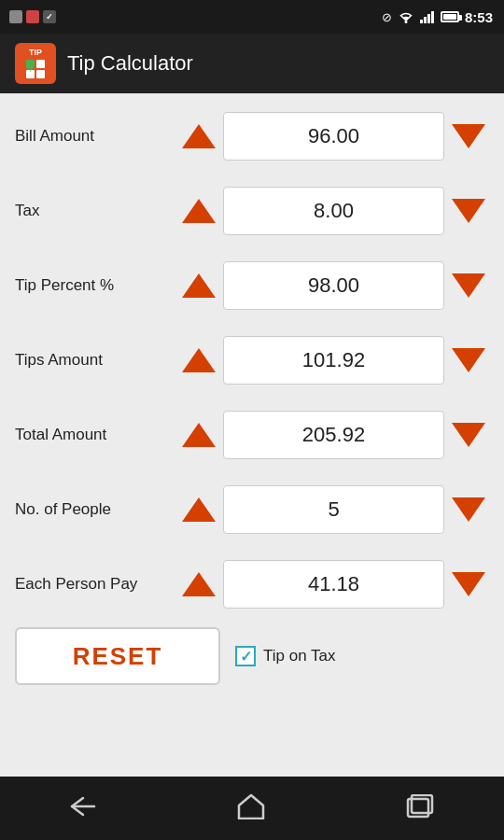 This screenshot has height=840, width=504. Describe the element at coordinates (131, 63) in the screenshot. I see `app-title: Tip Calculator` at that location.